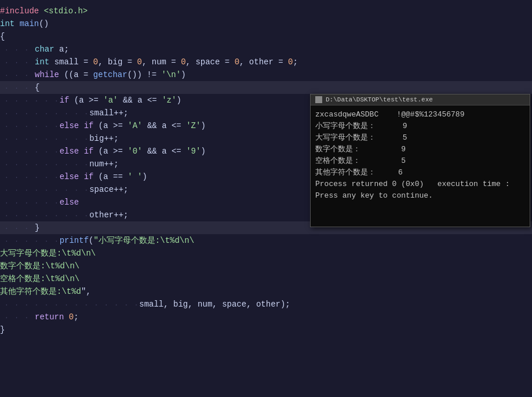  I want to click on terminal-titlebar: D:\Data\DSKTOP\test\test.exe, so click(420, 100).